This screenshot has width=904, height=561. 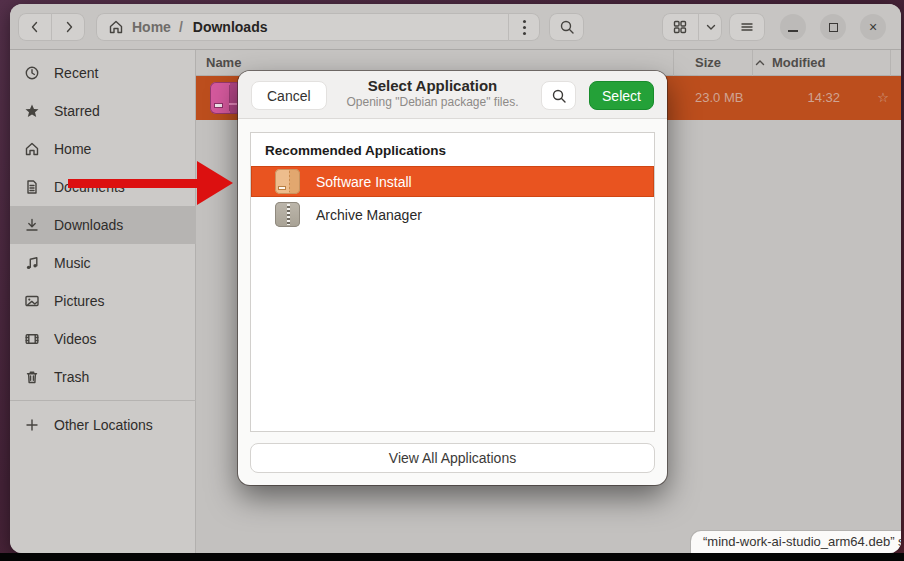 I want to click on cancel-button: Cancel, so click(x=289, y=96).